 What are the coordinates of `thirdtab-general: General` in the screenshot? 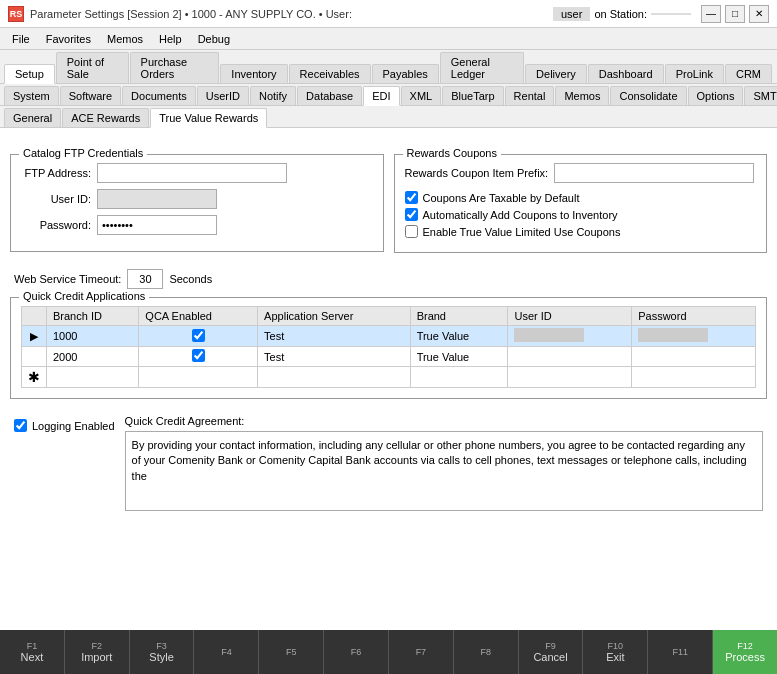 It's located at (32, 118).